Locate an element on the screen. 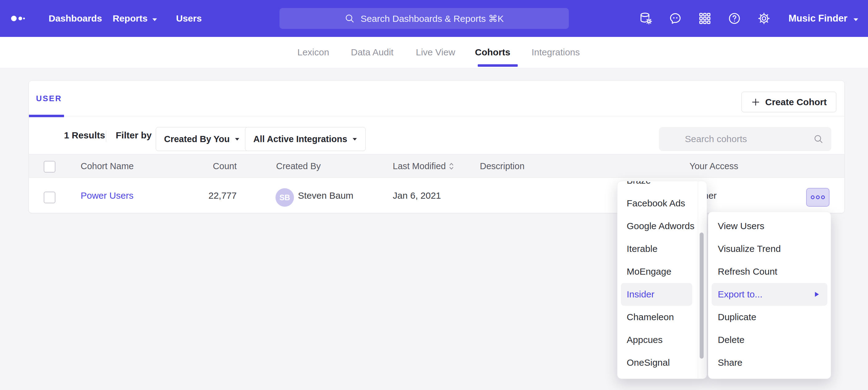  cohort-table-row: Power Users 22,777 SB Steven Baum Jan 6,… is located at coordinates (437, 196).